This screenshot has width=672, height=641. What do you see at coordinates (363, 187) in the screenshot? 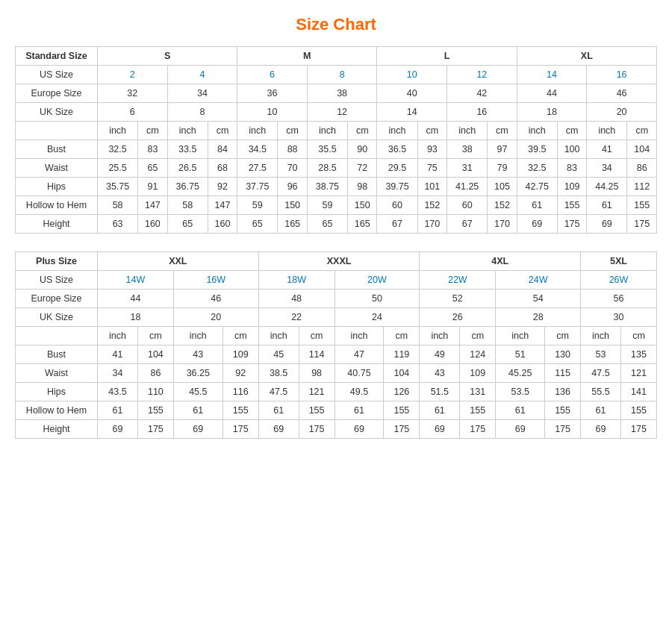
I see `standard-val-2-7: 98` at bounding box center [363, 187].